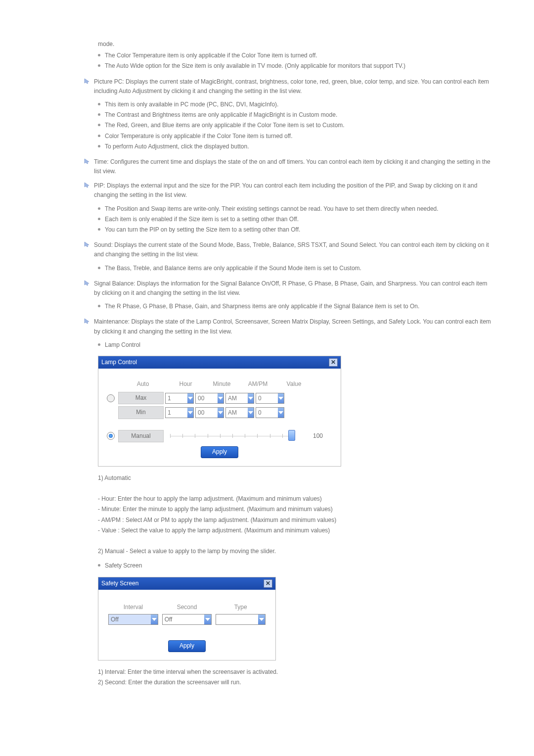  Describe the element at coordinates (222, 384) in the screenshot. I see `col-minute: Minute` at that location.